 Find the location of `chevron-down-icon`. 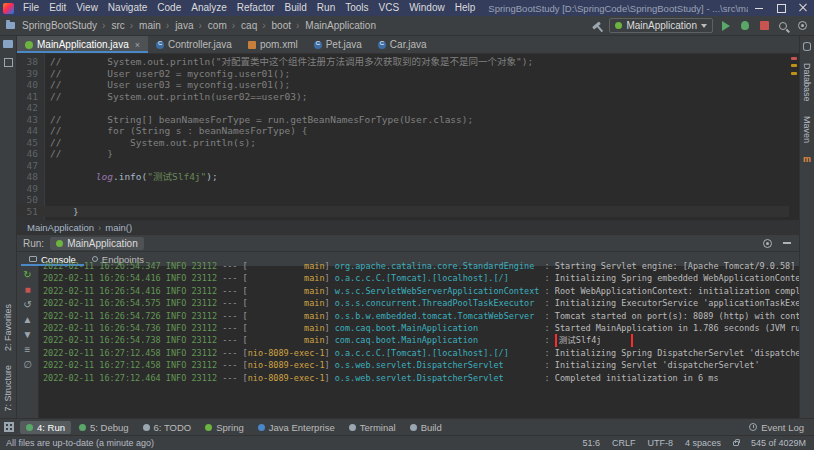

chevron-down-icon is located at coordinates (704, 26).